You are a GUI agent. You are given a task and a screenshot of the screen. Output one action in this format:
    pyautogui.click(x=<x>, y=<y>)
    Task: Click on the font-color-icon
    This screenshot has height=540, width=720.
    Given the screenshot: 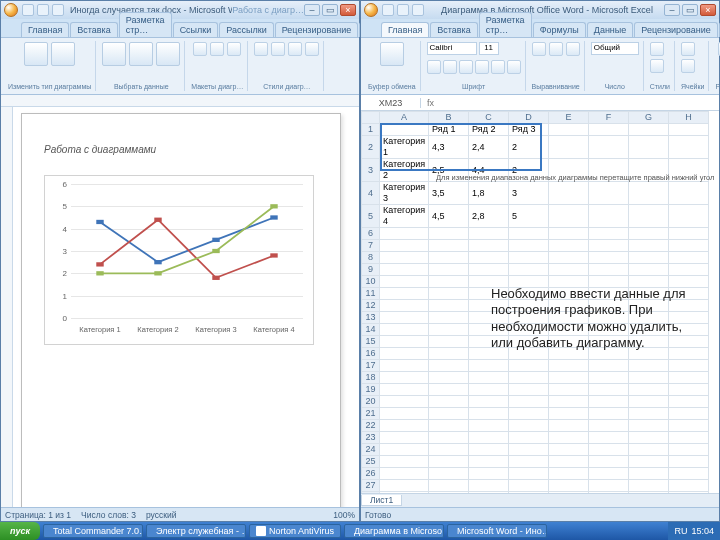 What is the action you would take?
    pyautogui.click(x=514, y=67)
    